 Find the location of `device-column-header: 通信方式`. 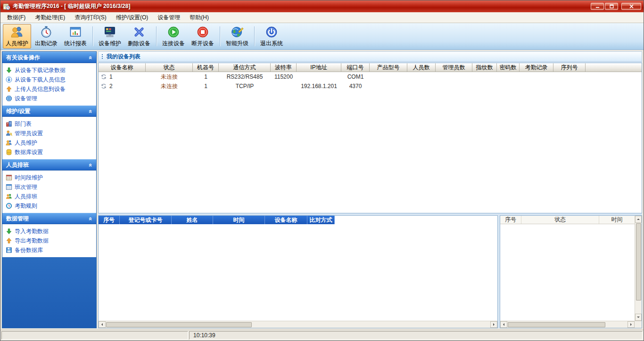

device-column-header: 通信方式 is located at coordinates (245, 68).